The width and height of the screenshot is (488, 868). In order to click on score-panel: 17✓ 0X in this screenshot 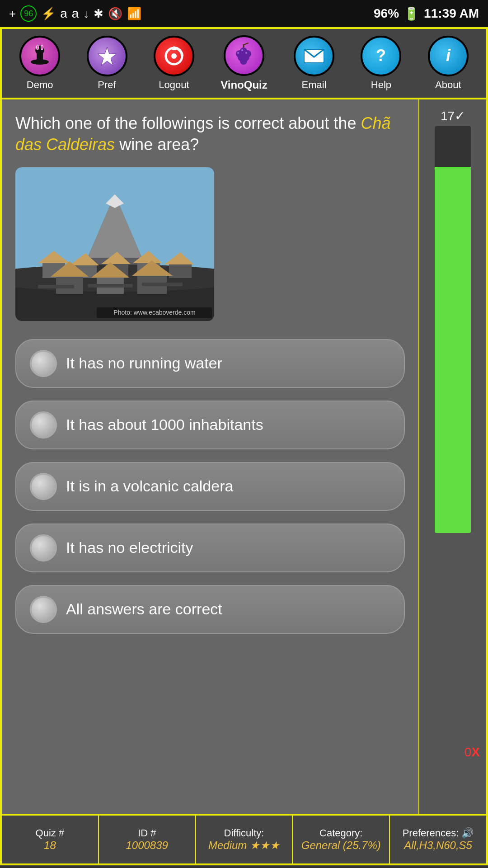, I will do `click(452, 457)`.